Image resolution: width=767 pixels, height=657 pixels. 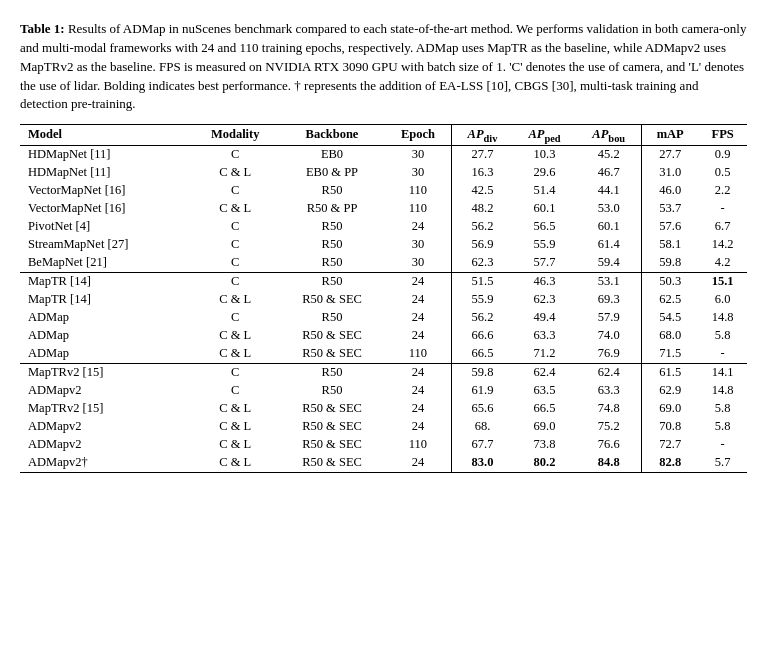 What do you see at coordinates (106, 372) in the screenshot?
I see `cell-model: MapTRv2 [15]` at bounding box center [106, 372].